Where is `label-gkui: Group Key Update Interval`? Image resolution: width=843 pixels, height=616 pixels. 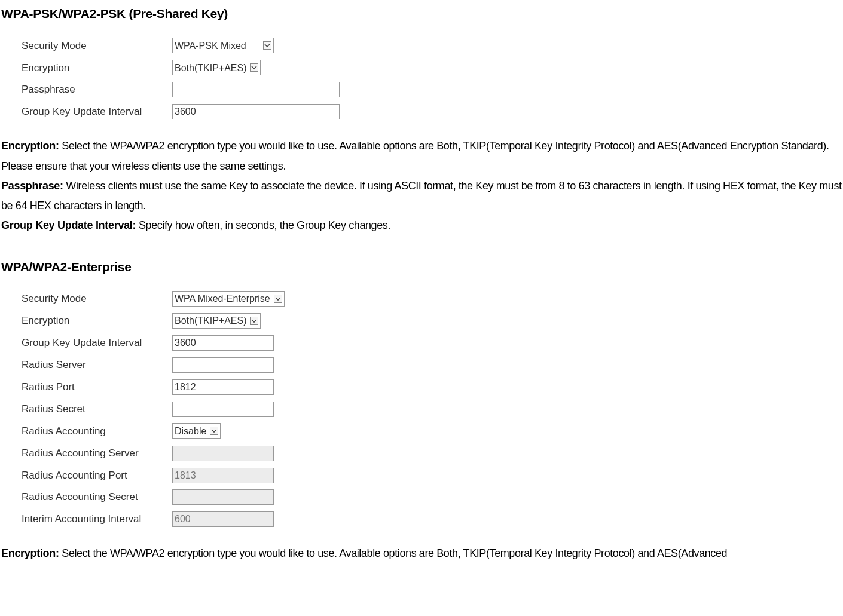
label-gkui: Group Key Update Interval is located at coordinates (94, 112).